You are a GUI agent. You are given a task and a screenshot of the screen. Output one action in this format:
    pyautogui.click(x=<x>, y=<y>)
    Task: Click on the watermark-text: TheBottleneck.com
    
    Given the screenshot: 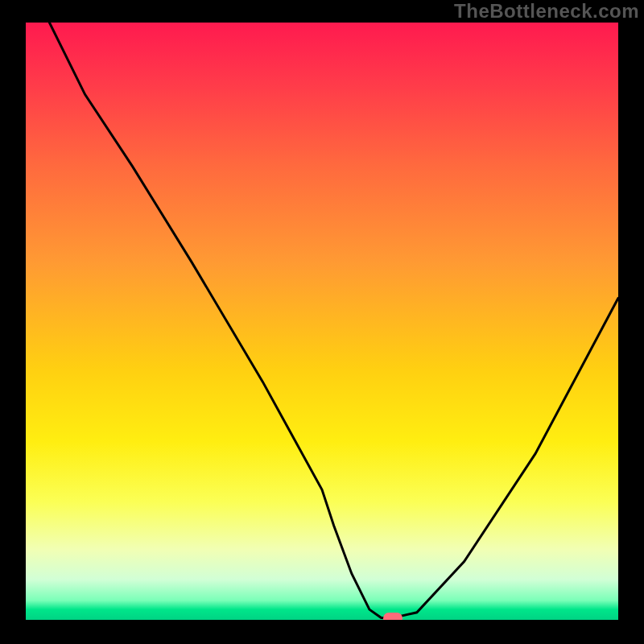 What is the action you would take?
    pyautogui.click(x=547, y=11)
    